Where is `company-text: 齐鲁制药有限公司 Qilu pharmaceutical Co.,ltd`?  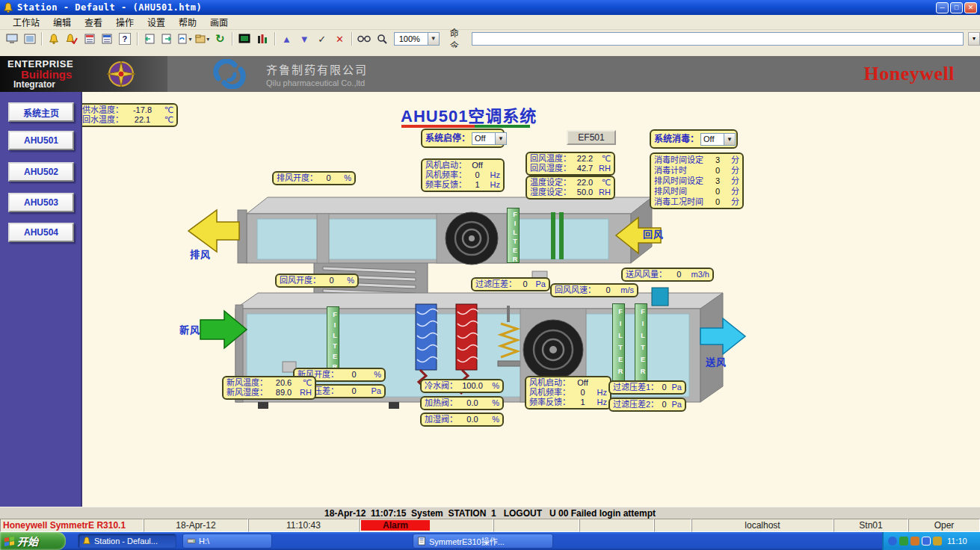 company-text: 齐鲁制药有限公司 Qilu pharmaceutical Co.,ltd is located at coordinates (317, 75).